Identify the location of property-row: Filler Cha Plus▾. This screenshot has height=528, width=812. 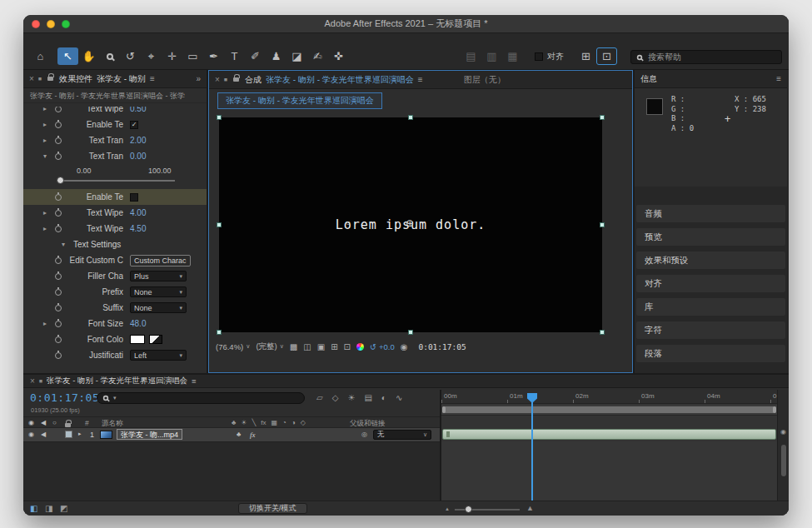
(115, 276).